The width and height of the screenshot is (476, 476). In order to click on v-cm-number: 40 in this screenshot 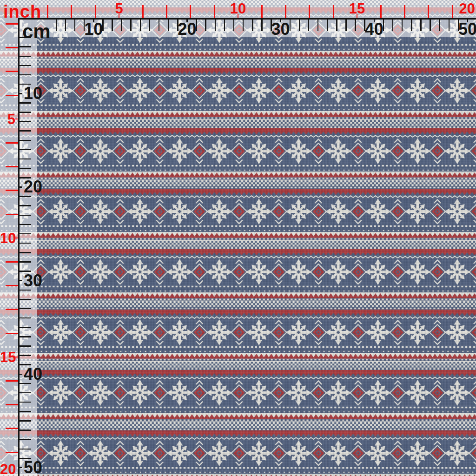, I will do `click(33, 374)`.